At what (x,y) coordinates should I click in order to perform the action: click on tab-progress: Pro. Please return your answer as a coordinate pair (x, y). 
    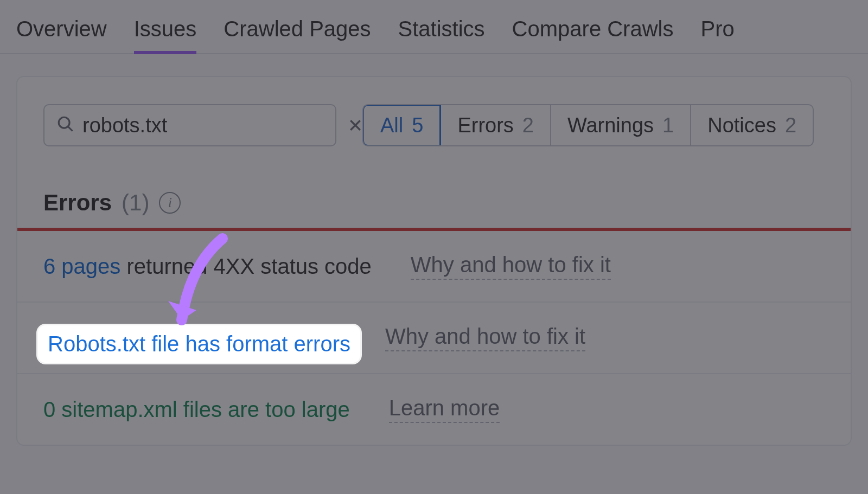
    Looking at the image, I should click on (717, 35).